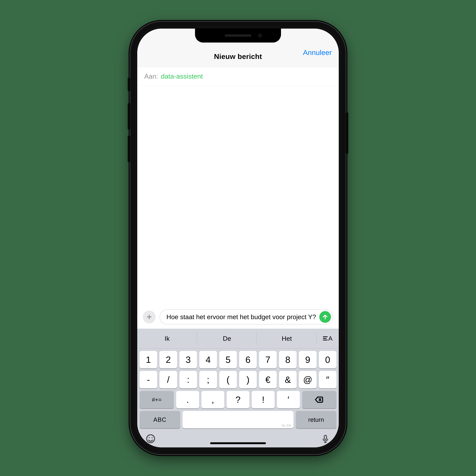 This screenshot has height=476, width=476. I want to click on key-0: 0, so click(328, 360).